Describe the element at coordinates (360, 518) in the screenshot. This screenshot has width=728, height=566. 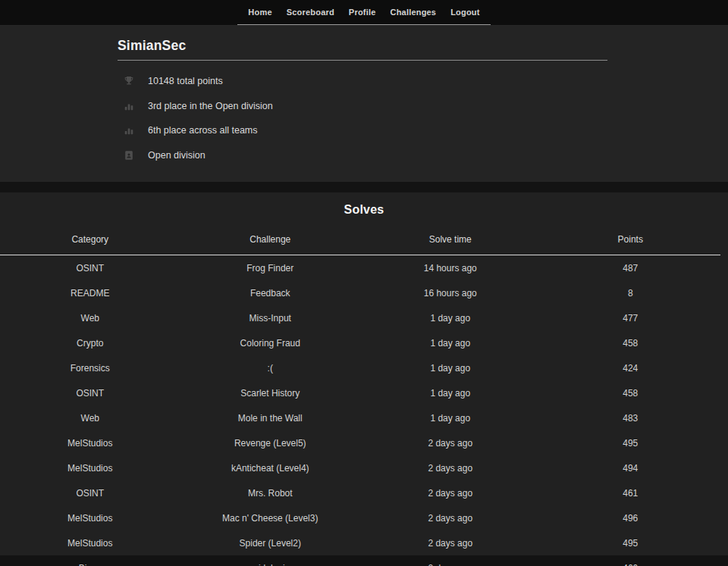
I see `table-row: MelStudios Mac n' Cheese (Level3) 2 days…` at that location.